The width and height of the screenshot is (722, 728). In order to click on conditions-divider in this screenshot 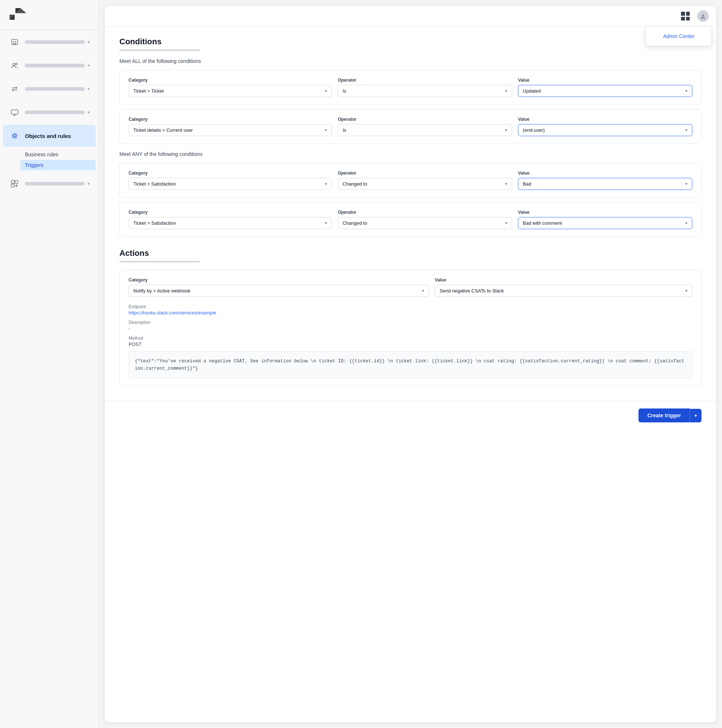, I will do `click(160, 50)`.